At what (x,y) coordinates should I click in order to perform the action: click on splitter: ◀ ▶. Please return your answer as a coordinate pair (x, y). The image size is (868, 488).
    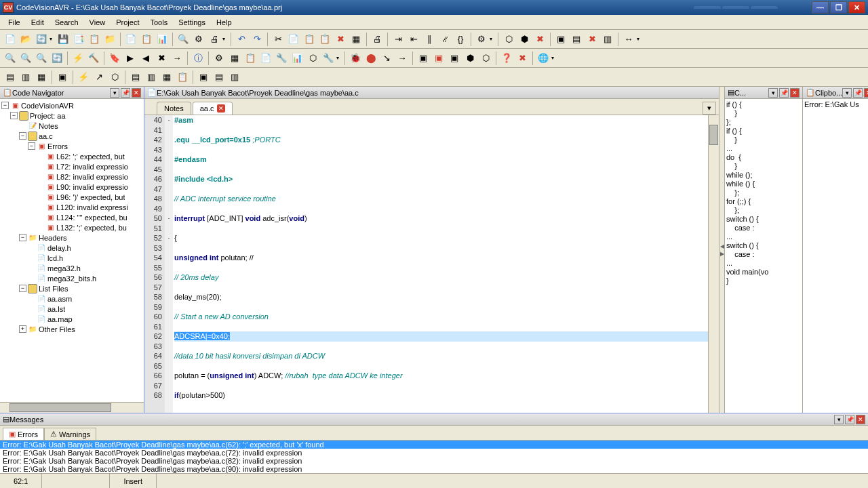
    Looking at the image, I should click on (722, 249).